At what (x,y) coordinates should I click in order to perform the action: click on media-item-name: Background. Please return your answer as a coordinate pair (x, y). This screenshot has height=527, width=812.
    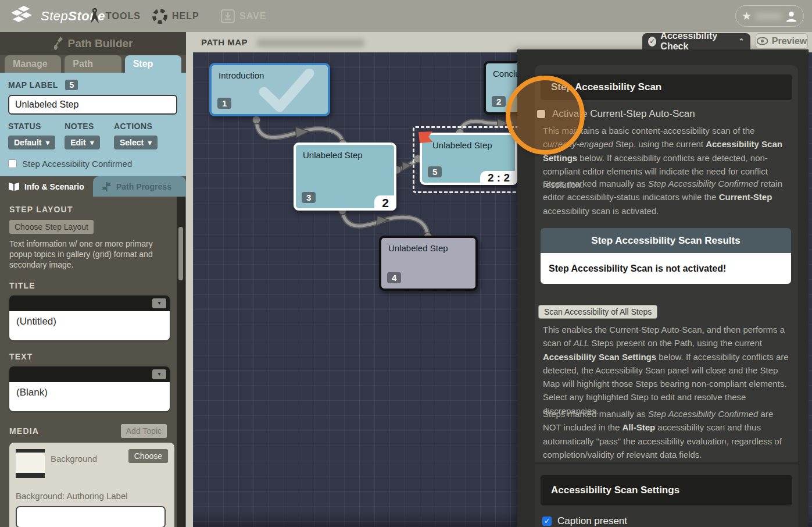
    Looking at the image, I should click on (74, 458).